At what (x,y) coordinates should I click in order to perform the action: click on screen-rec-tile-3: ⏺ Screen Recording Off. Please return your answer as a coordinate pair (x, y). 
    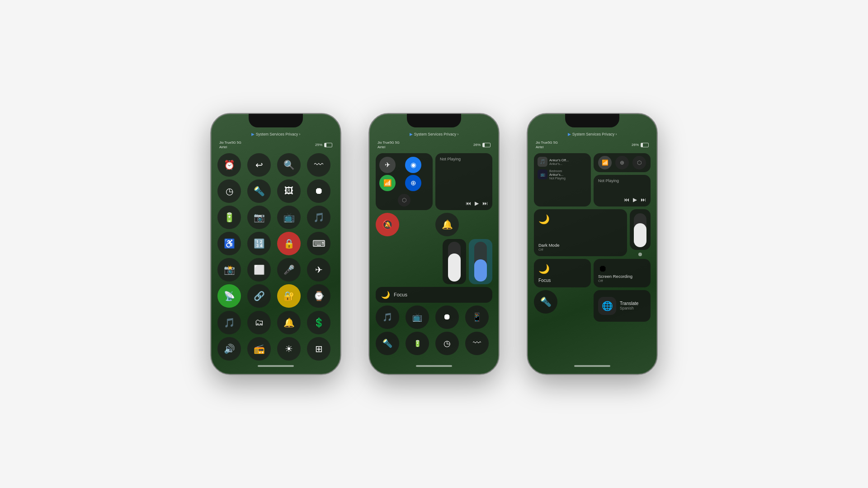
    Looking at the image, I should click on (622, 273).